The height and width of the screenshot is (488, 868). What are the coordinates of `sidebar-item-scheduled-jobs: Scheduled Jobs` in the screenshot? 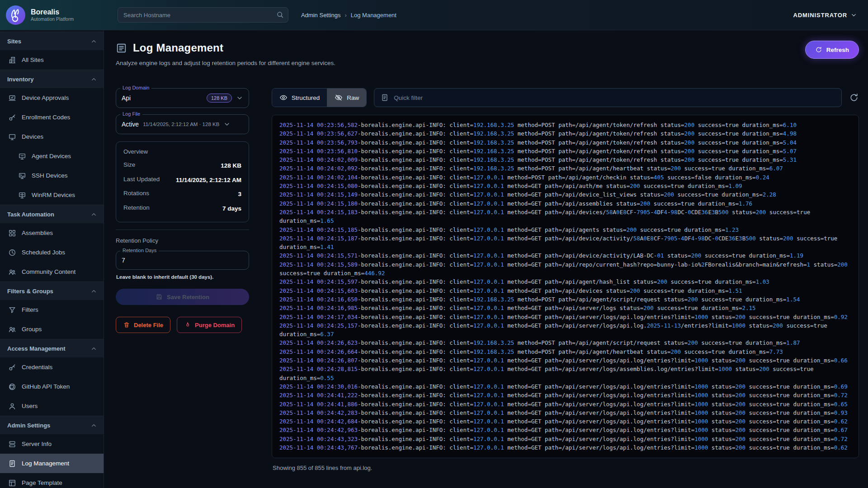 It's located at (52, 252).